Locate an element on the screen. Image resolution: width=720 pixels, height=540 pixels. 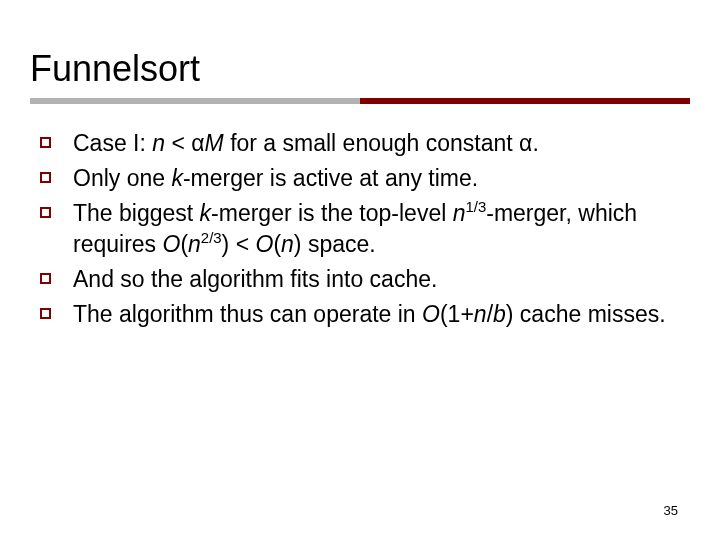
bullet-item: And so the algorithm fits into cache. is located at coordinates (360, 280).